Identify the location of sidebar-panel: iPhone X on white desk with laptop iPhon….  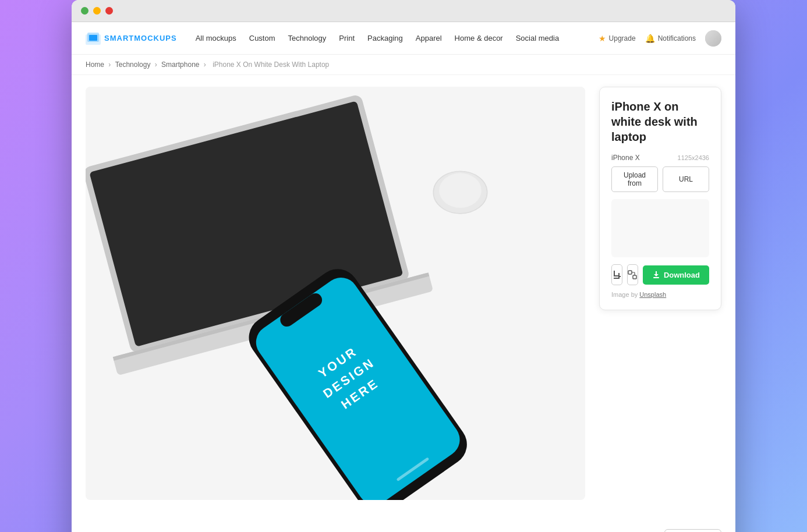
(660, 293).